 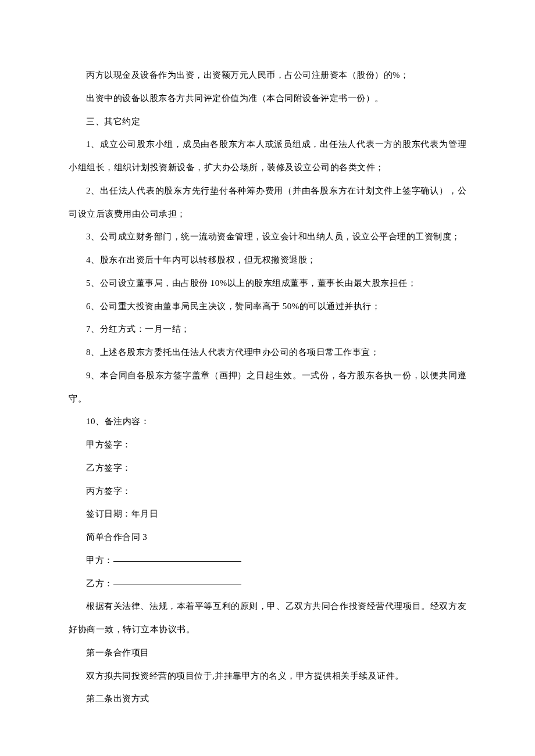 What do you see at coordinates (268, 514) in the screenshot?
I see `signing-date: 签订日期：年月日` at bounding box center [268, 514].